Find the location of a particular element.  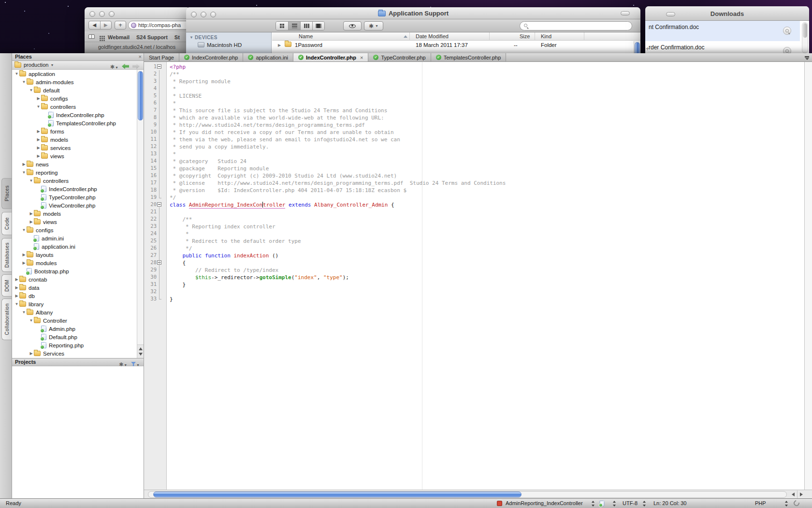

bookmark-item: S24 Support is located at coordinates (152, 37).